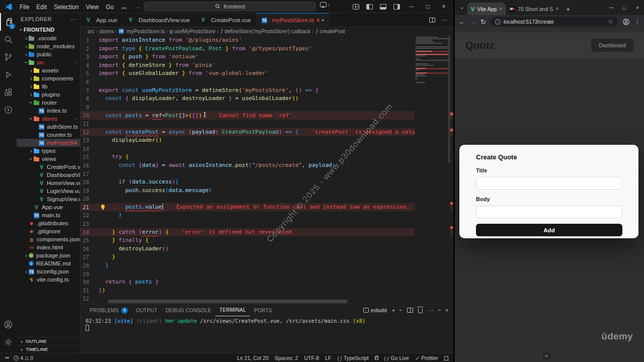 This screenshot has width=644, height=362. I want to click on extensions-activity-icon, so click(8, 93).